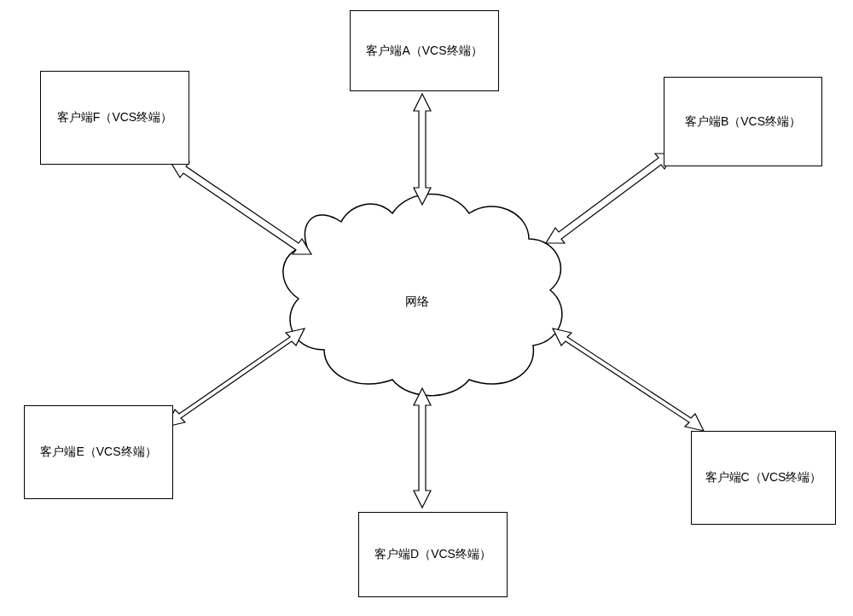 This screenshot has width=853, height=616. Describe the element at coordinates (424, 51) in the screenshot. I see `client-a-label: 客户端A（VCS终端）` at that location.